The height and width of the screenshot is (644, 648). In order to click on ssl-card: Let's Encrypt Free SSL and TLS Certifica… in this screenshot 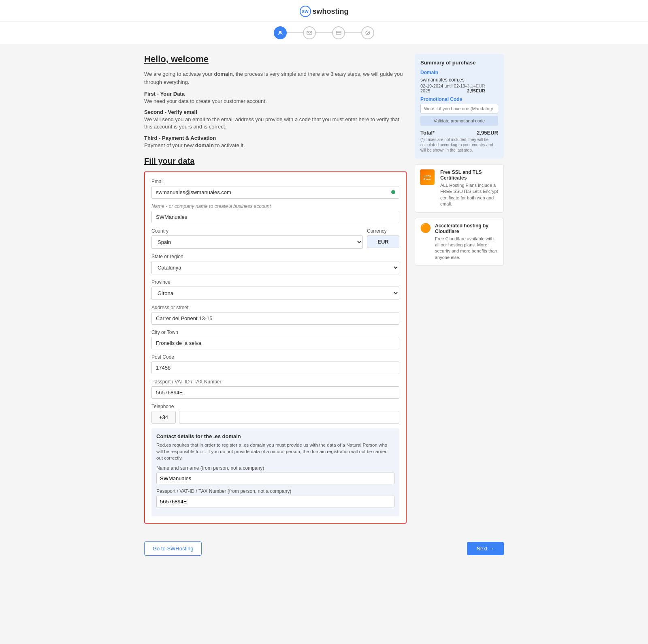, I will do `click(459, 188)`.